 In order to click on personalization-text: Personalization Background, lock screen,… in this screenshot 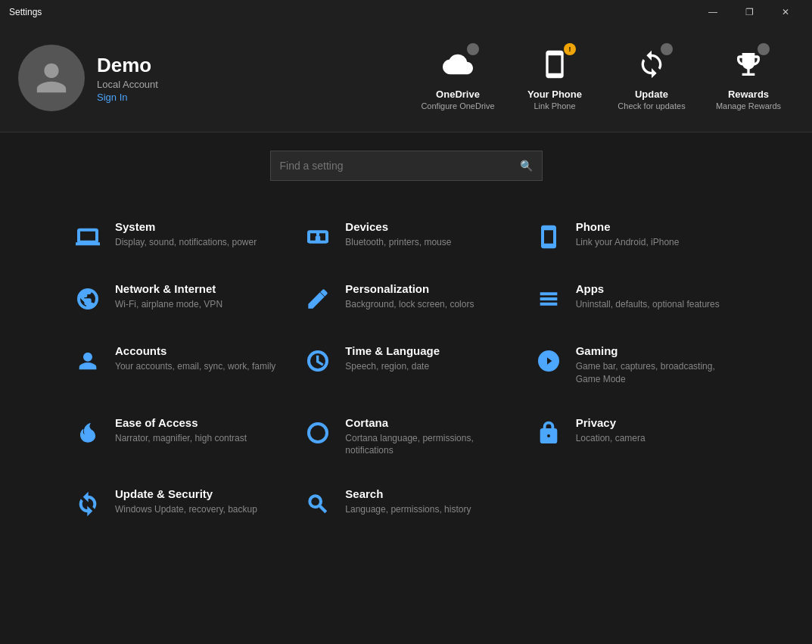, I will do `click(409, 297)`.